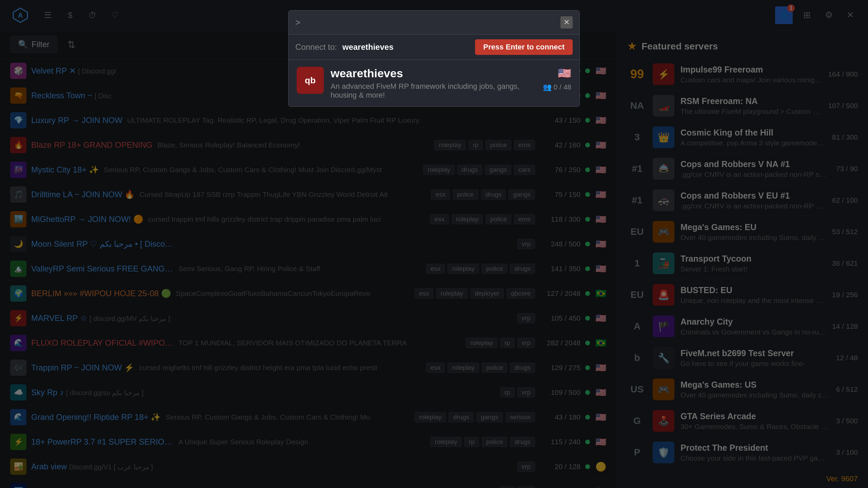  I want to click on preview-server-flag: 🇺🇸, so click(565, 73).